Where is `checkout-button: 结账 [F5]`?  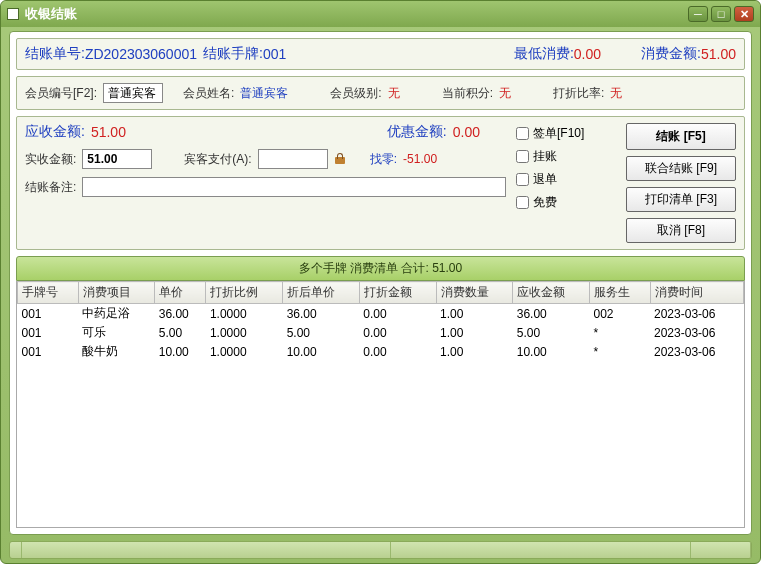 checkout-button: 结账 [F5] is located at coordinates (681, 136).